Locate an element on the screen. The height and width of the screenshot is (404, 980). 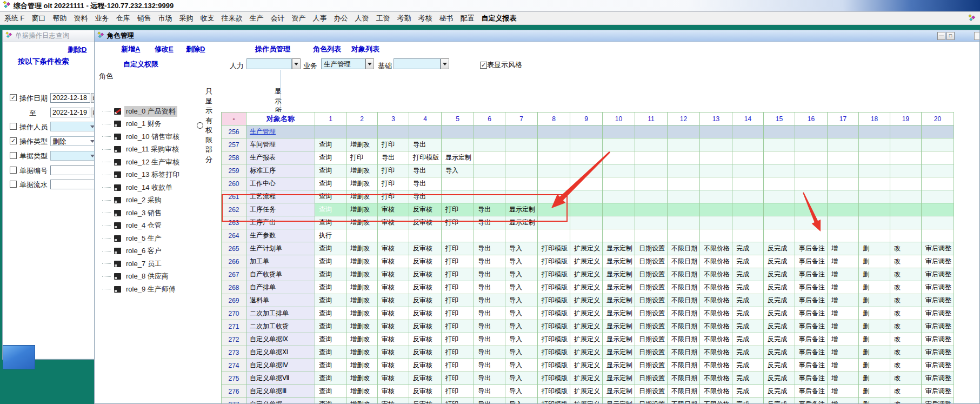
permission-cell: 增 is located at coordinates (843, 401).